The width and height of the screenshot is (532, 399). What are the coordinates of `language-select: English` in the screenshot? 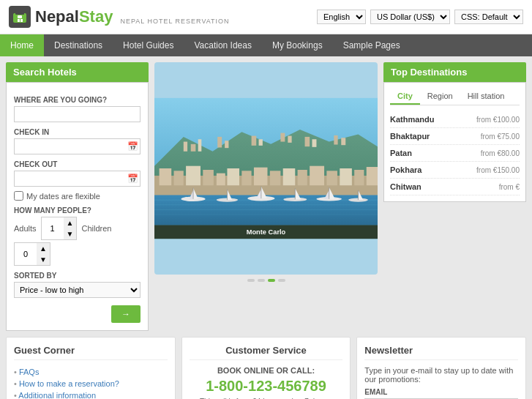 It's located at (341, 17).